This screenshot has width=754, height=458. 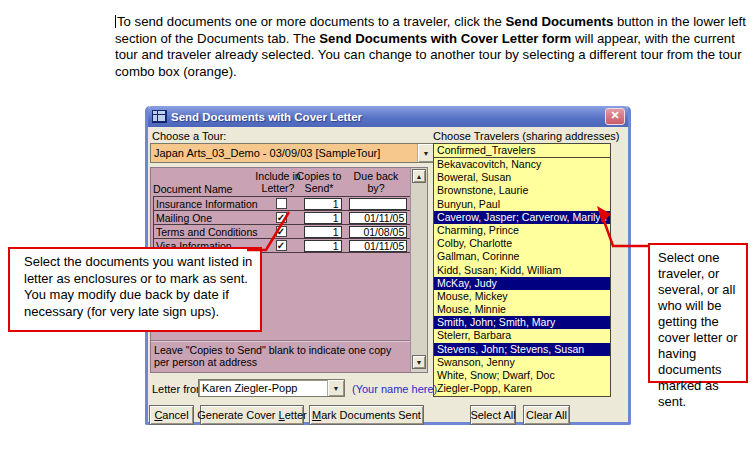 What do you see at coordinates (366, 415) in the screenshot?
I see `mark-documents-sent-button: Mark Documents Sent` at bounding box center [366, 415].